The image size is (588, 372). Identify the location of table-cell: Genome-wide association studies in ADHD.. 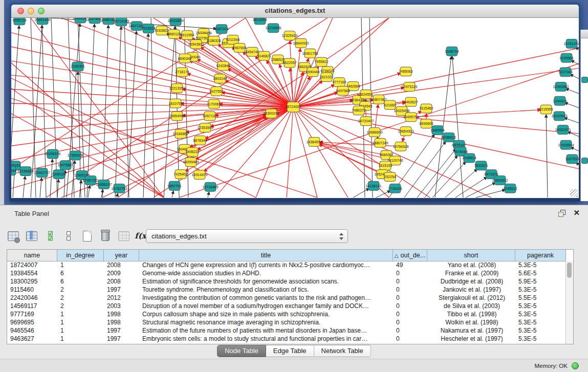
(266, 273).